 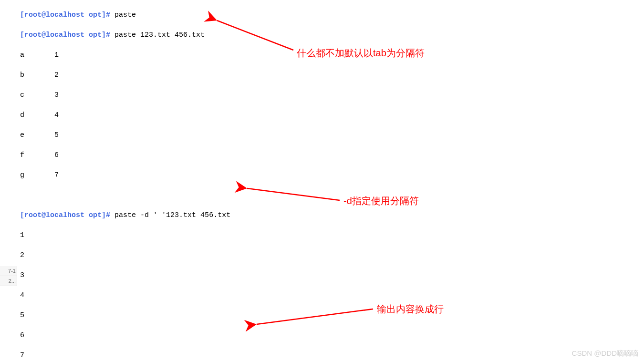 I want to click on output-line: 7, so click(x=332, y=356).